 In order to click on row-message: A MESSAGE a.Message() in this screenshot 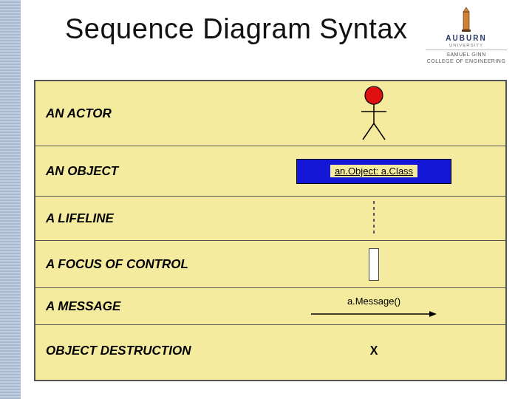, I will do `click(270, 307)`.